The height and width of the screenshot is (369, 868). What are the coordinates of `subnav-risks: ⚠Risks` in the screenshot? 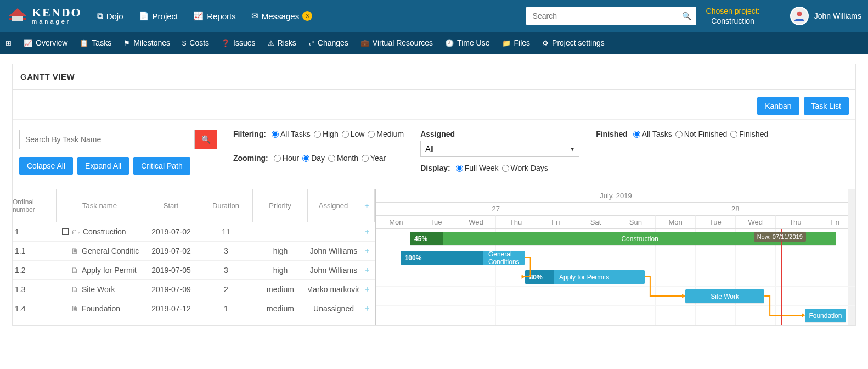 It's located at (282, 43).